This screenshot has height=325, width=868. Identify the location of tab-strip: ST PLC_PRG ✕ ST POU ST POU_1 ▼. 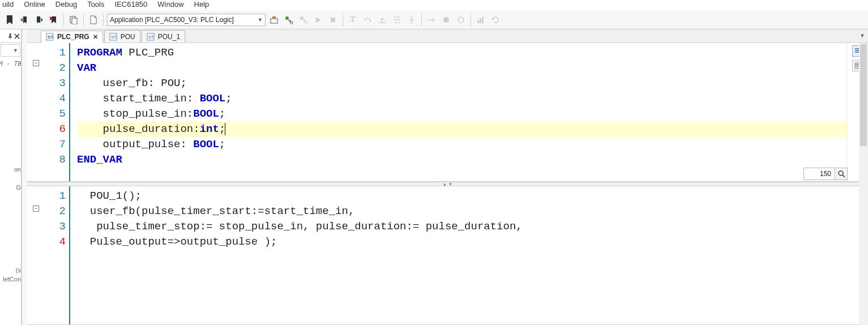
(447, 36).